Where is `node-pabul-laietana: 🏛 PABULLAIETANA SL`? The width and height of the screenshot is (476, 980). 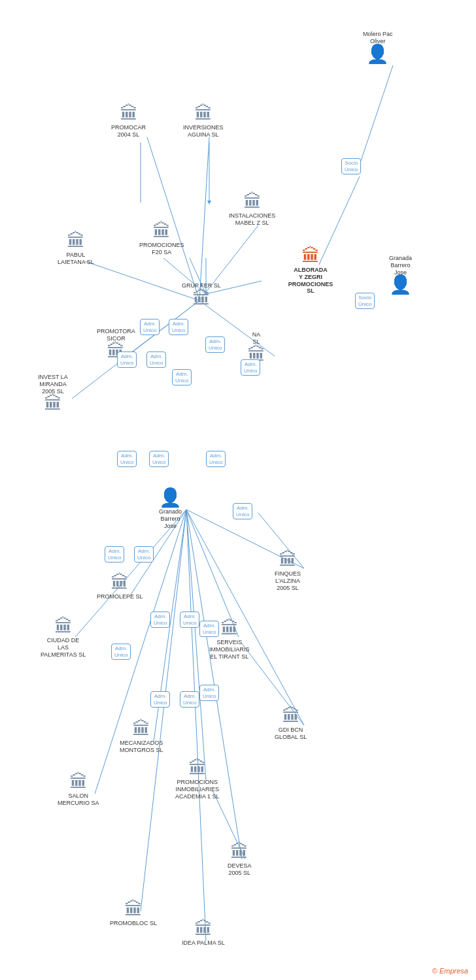
node-pabul-laietana: 🏛 PABULLAIETANA SL is located at coordinates (76, 249).